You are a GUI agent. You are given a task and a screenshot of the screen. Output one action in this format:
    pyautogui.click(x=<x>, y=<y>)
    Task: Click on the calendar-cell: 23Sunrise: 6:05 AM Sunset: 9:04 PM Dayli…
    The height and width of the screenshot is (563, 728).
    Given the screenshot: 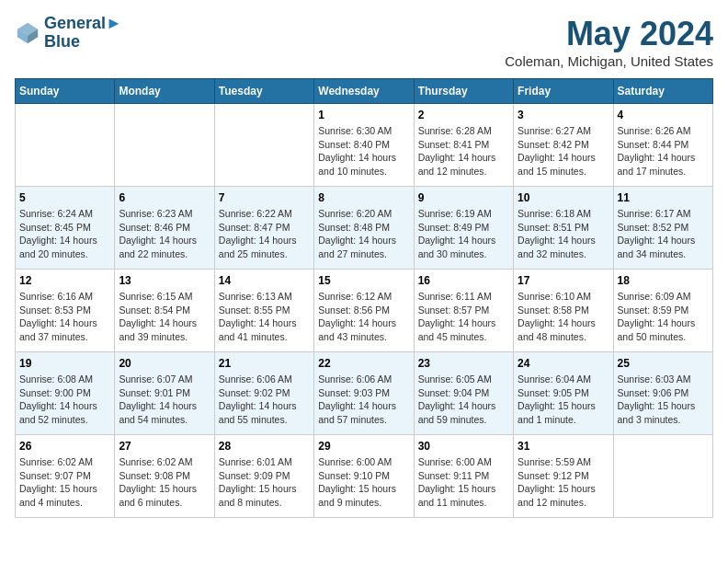 What is the action you would take?
    pyautogui.click(x=463, y=394)
    